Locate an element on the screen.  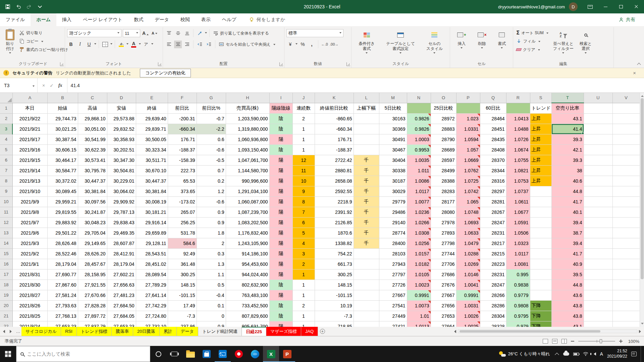
align-center-button is located at coordinates (178, 44).